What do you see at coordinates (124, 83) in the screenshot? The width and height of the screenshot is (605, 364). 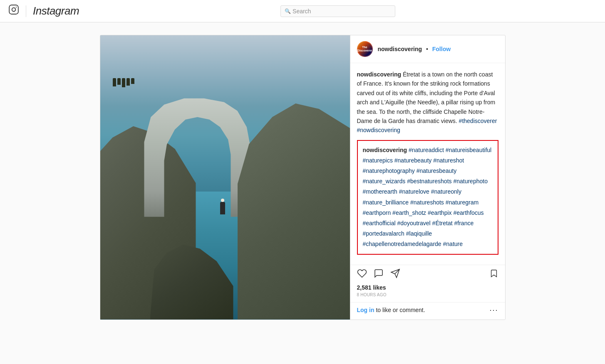 I see `hill-trees` at bounding box center [124, 83].